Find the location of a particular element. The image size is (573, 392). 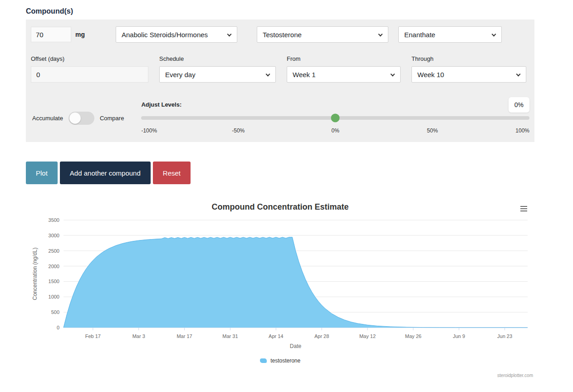

accumulate-label: Accumulate is located at coordinates (48, 118).